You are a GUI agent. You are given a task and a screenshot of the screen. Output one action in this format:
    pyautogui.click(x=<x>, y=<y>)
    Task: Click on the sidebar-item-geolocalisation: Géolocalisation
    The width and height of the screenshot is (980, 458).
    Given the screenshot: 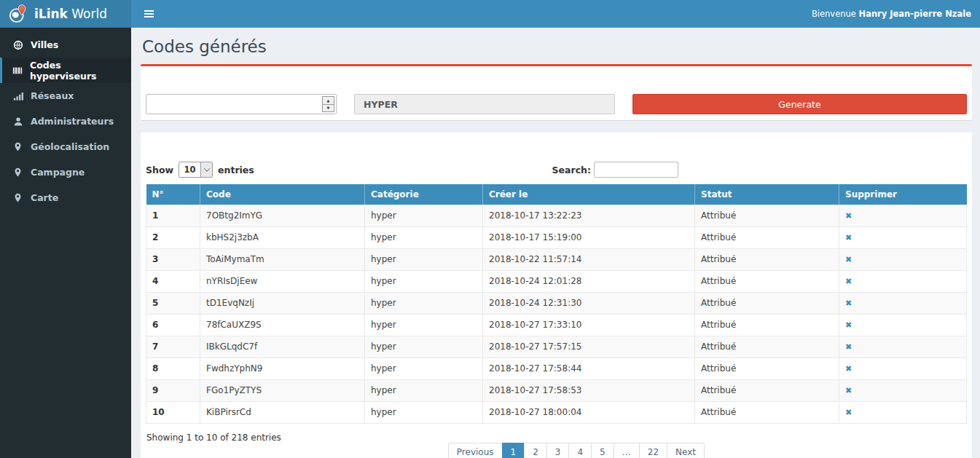 What is the action you would take?
    pyautogui.click(x=66, y=147)
    